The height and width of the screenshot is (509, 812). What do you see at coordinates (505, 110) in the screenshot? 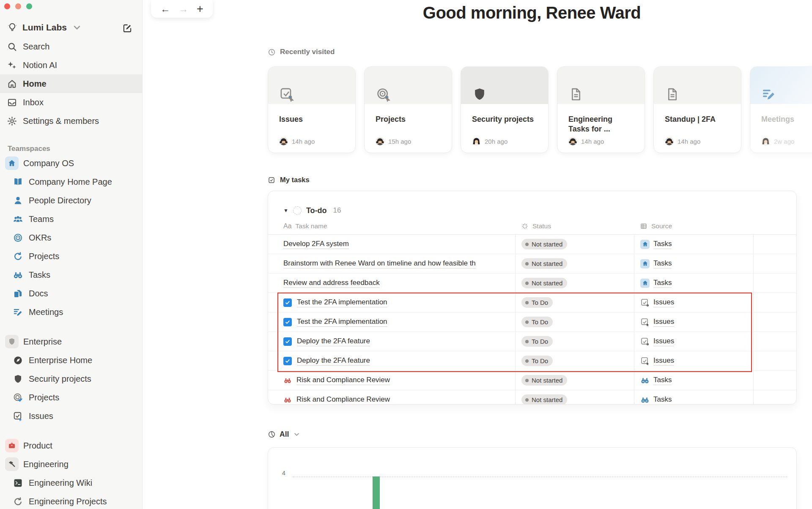
I see `recent-card-security-projects: Security projects20h ago` at bounding box center [505, 110].